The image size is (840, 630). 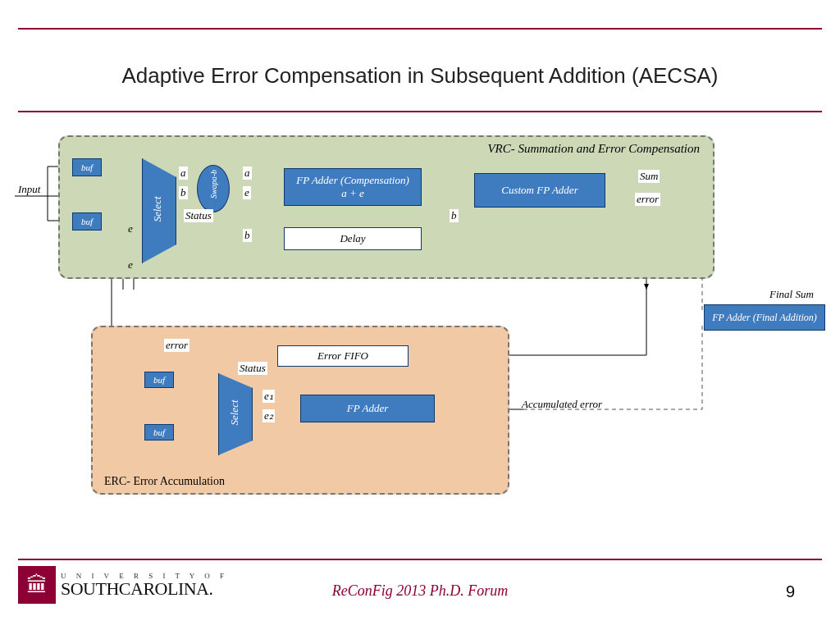 What do you see at coordinates (420, 591) in the screenshot?
I see `footer-center: ReConFig 2013 Ph.D. Forum` at bounding box center [420, 591].